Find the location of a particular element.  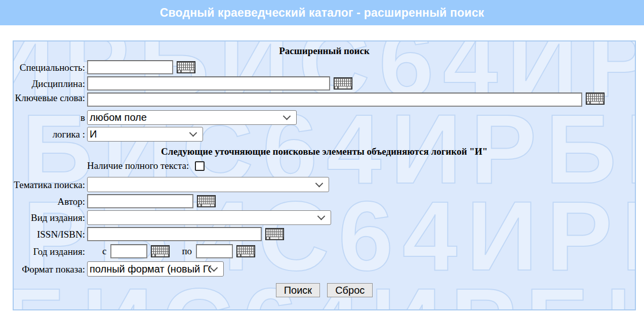

logic-label: логика : is located at coordinates (51, 134).